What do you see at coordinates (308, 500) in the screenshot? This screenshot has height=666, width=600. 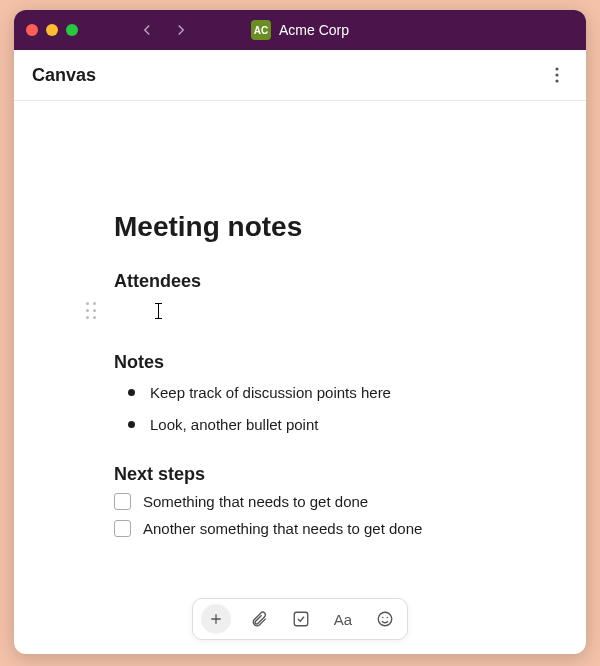 I see `next-steps-section: Next steps Something that needs to get d…` at bounding box center [308, 500].